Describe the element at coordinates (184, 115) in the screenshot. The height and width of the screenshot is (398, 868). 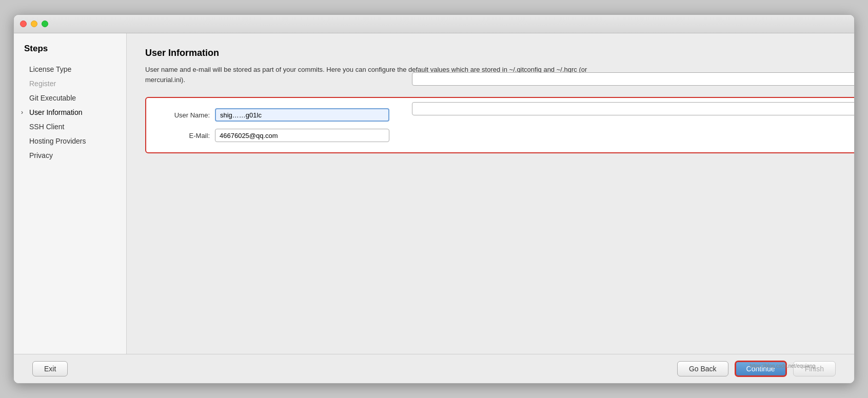
I see `username-label: User Name:` at that location.